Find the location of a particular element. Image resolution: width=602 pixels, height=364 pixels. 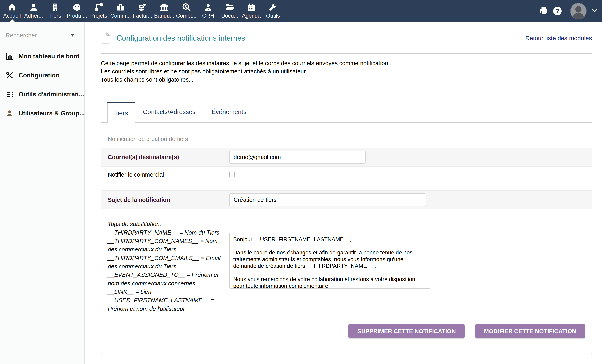

section-title: Notification de création de tiers is located at coordinates (346, 139).